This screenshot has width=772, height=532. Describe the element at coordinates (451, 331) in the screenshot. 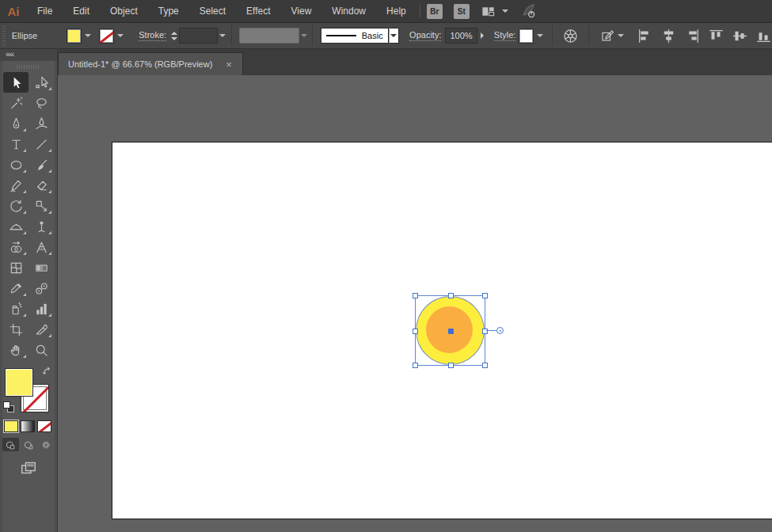

I see `selection-center-point` at that location.